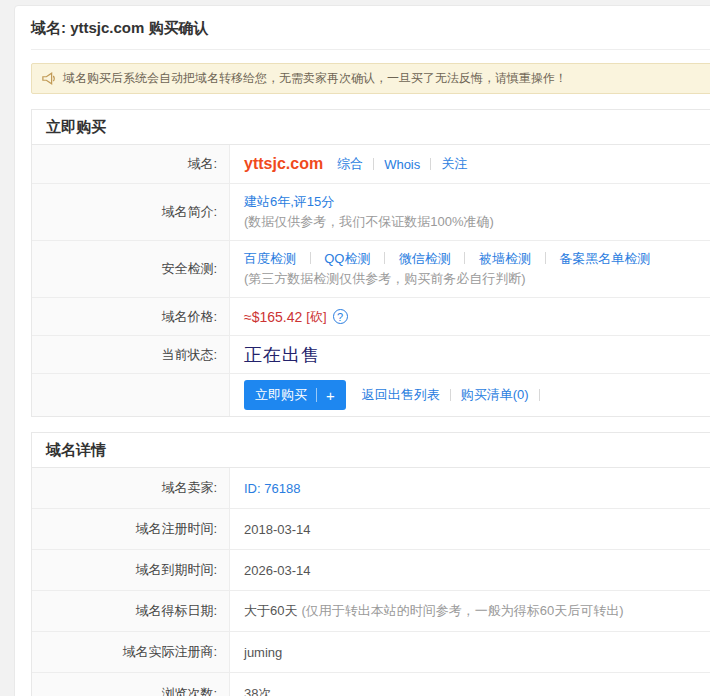  Describe the element at coordinates (272, 488) in the screenshot. I see `seller-id-link: ID: 76188` at that location.